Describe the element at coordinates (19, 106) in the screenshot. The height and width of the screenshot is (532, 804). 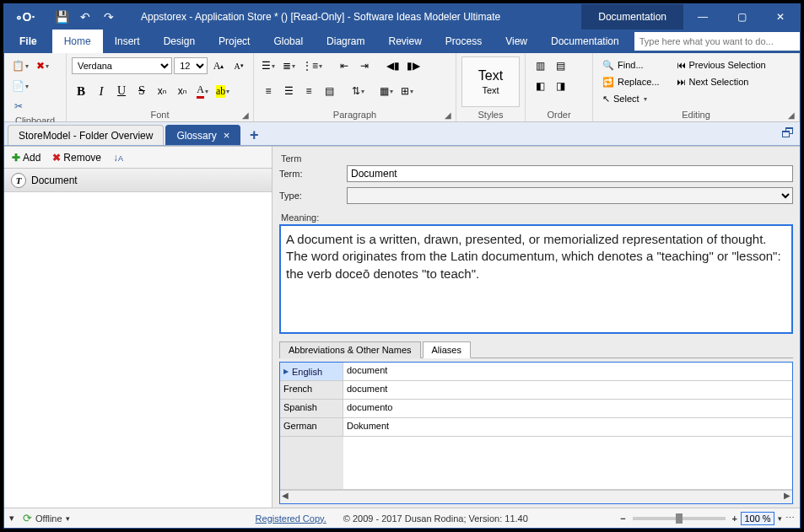
I see `scissors-icon: ✂` at that location.